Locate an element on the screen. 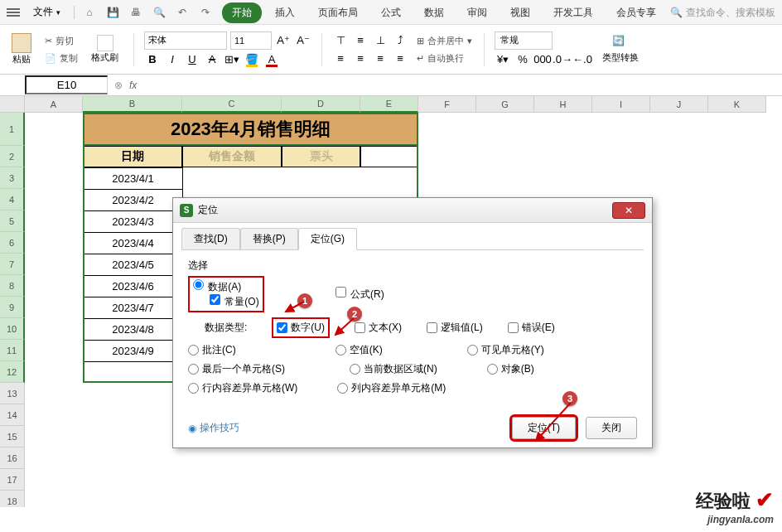 The width and height of the screenshot is (782, 532). tab-replace: 替换(P) is located at coordinates (269, 239).